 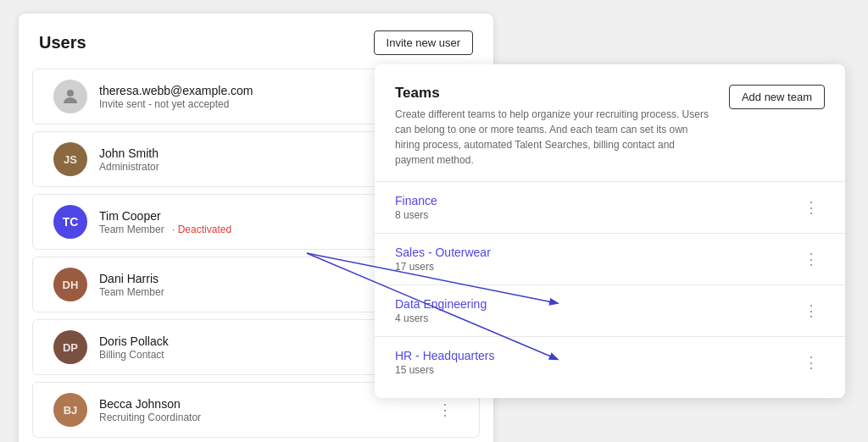 What do you see at coordinates (597, 215) in the screenshot?
I see `team-user-count: 8 users` at bounding box center [597, 215].